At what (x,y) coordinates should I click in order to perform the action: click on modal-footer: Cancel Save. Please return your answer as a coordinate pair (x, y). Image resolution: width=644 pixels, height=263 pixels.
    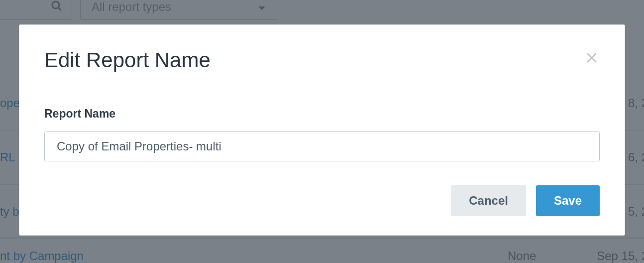
    Looking at the image, I should click on (322, 201).